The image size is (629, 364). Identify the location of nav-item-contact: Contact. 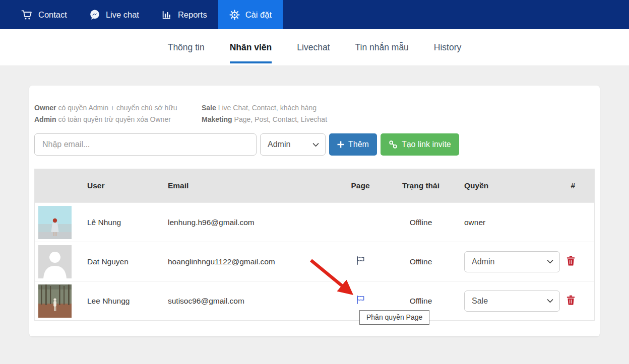
(44, 15).